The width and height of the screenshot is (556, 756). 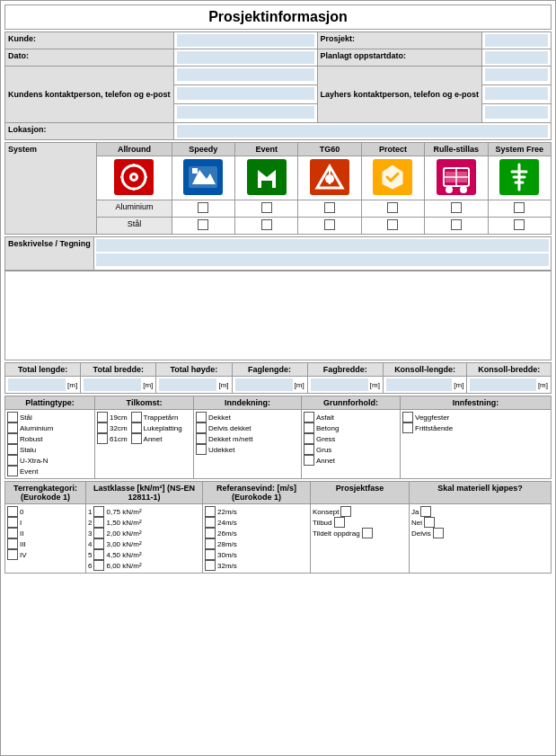 I want to click on cb-lk5, so click(x=99, y=555).